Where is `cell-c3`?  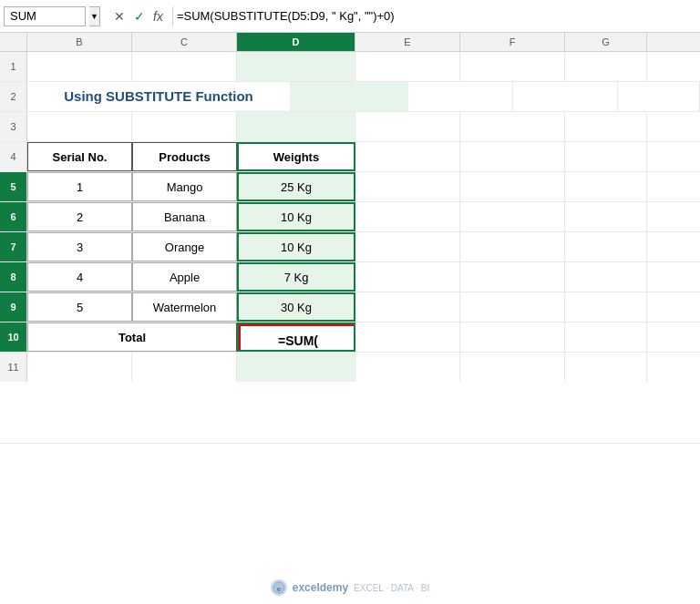
cell-c3 is located at coordinates (184, 127).